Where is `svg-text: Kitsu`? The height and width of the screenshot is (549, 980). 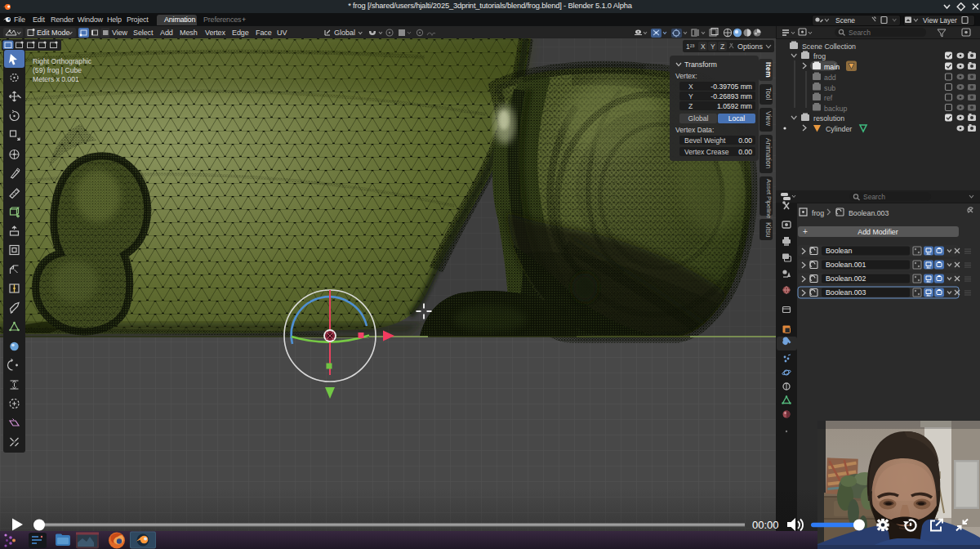
svg-text: Kitsu is located at coordinates (768, 230).